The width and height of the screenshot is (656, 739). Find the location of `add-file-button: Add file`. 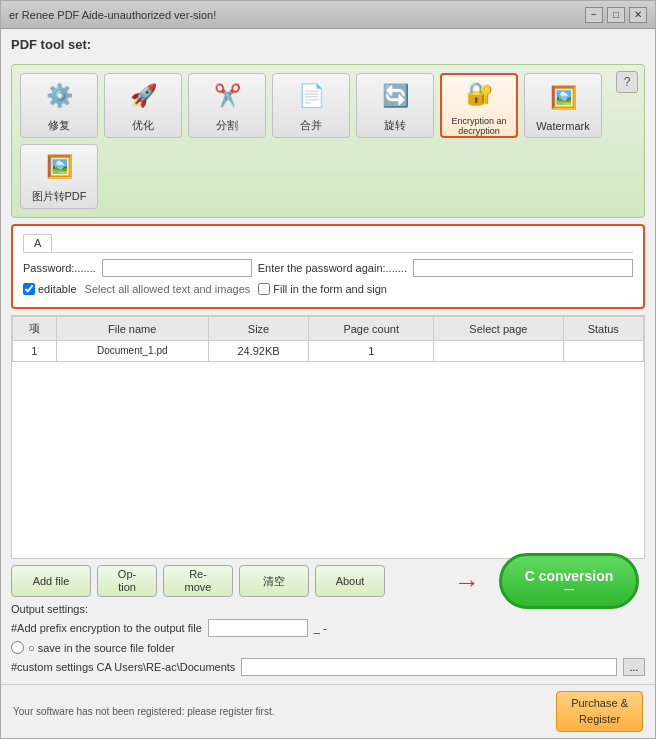

add-file-button: Add file is located at coordinates (51, 581).